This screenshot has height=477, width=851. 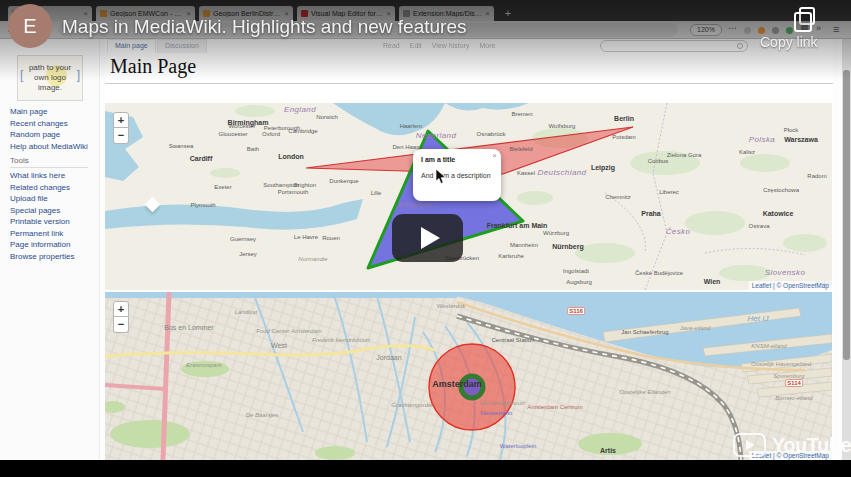 I want to click on sidebar-tool-link: Page information, so click(x=42, y=244).